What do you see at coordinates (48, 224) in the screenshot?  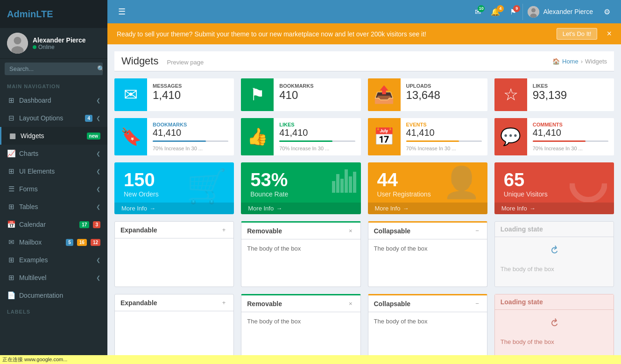 I see `sidebar-label-calendar: Calendar` at bounding box center [48, 224].